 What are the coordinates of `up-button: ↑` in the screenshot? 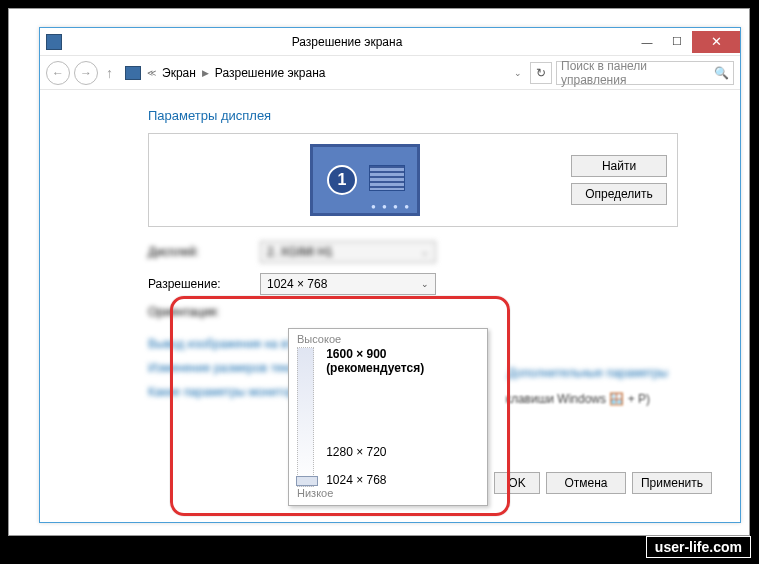 It's located at (110, 73).